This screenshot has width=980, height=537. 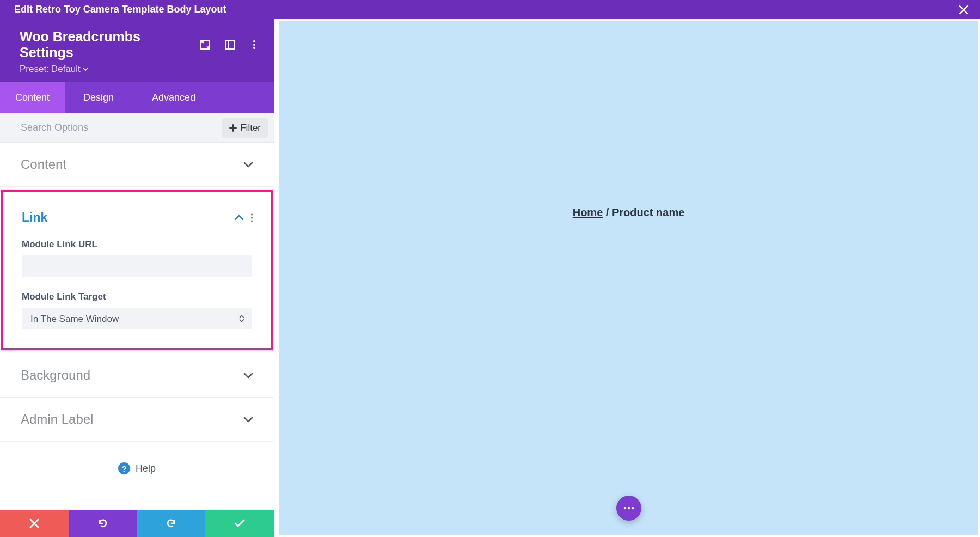 I want to click on tabs: Content Design Advanced, so click(x=137, y=98).